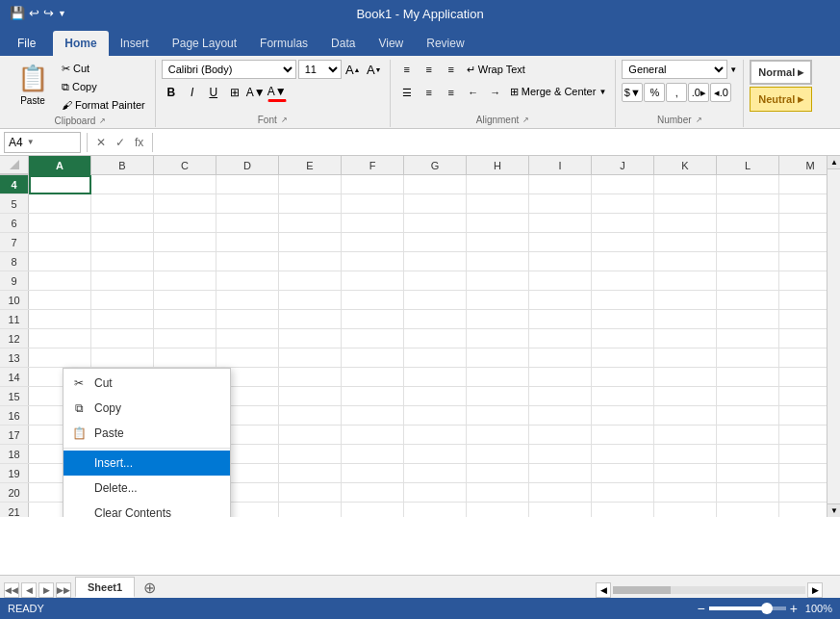 This screenshot has width=840, height=619. I want to click on cell-I10, so click(560, 300).